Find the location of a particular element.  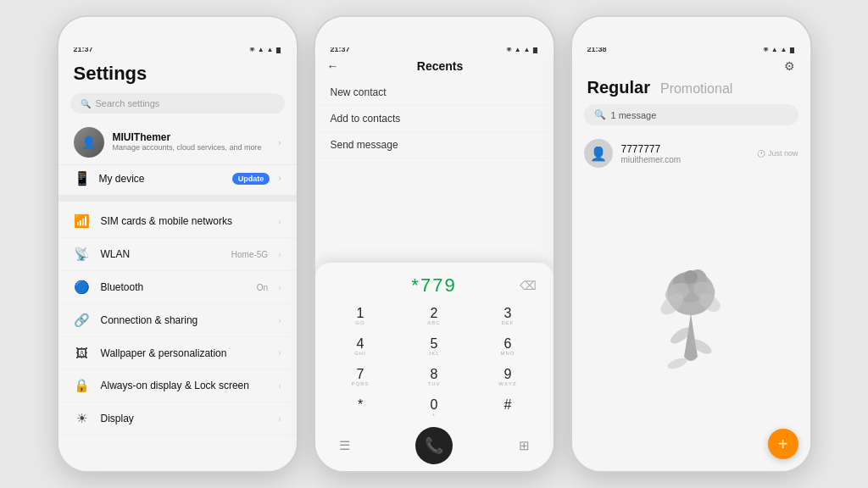

profile-row: 👤 MIUIThemer Manage accounts, cloud serv… is located at coordinates (178, 142).